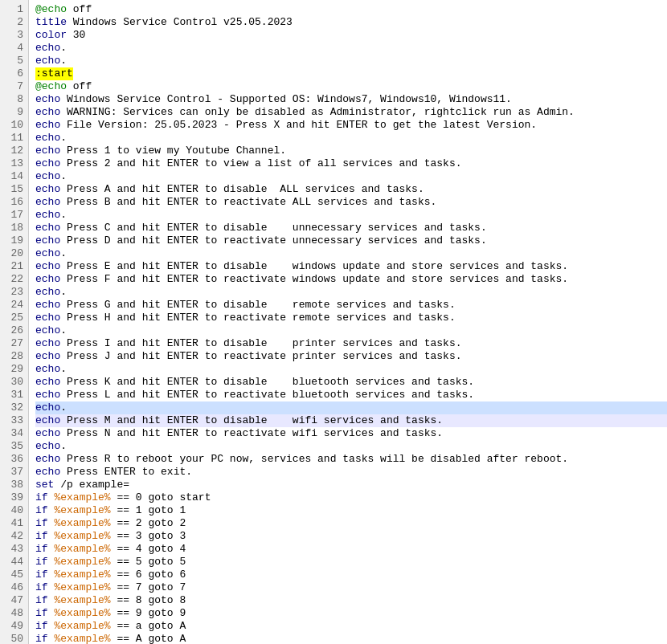 The height and width of the screenshot is (644, 667). Describe the element at coordinates (351, 318) in the screenshot. I see `code-line-25: echo Press H and hit ENTER to reactivate…` at that location.